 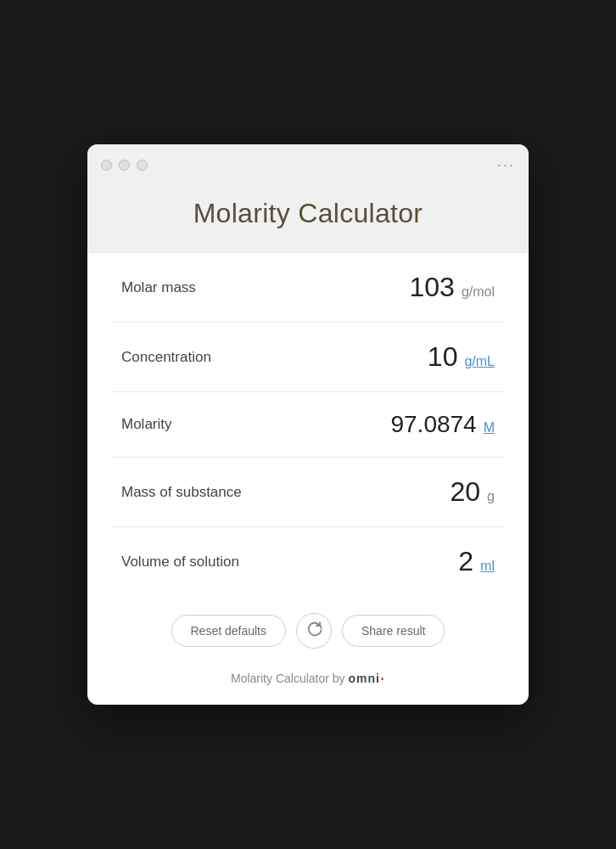 I want to click on volume-solution-value: 2, so click(x=466, y=562).